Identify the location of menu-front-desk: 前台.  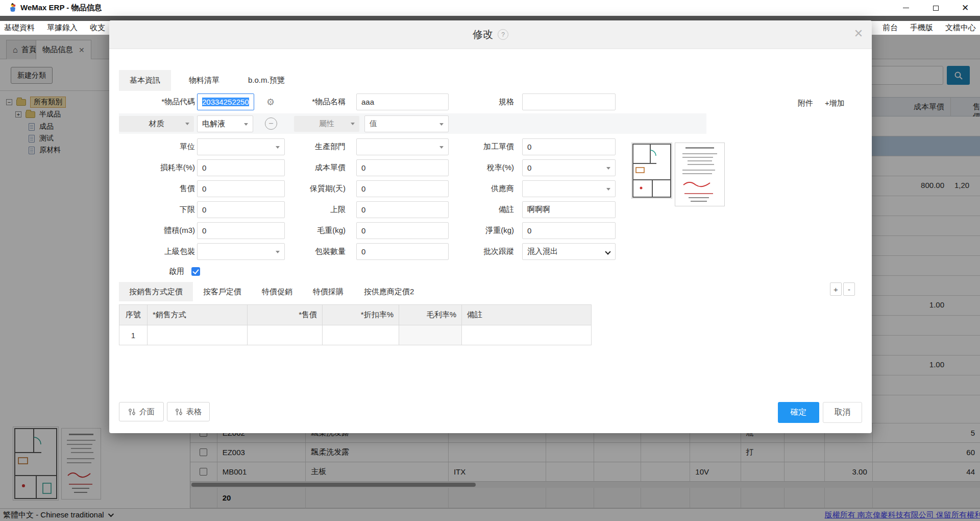
(890, 28).